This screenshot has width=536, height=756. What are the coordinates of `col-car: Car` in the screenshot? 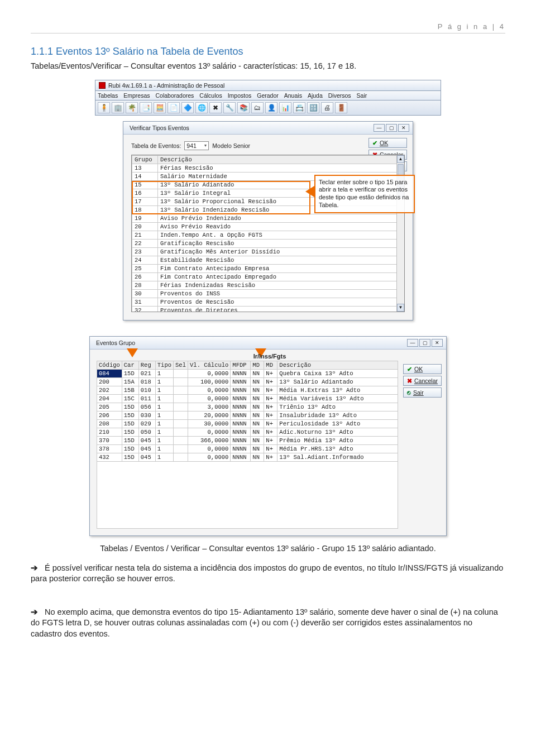 It's located at (130, 365).